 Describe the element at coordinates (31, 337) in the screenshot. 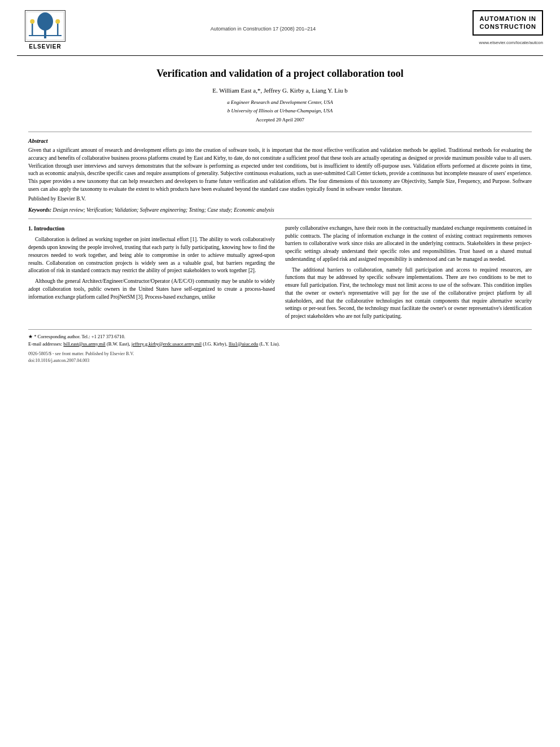

I see `footnote-star: ★` at that location.